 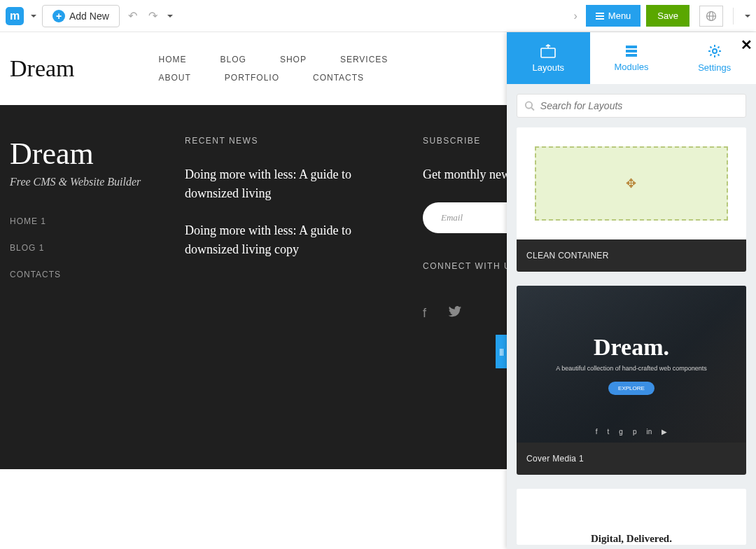 I want to click on tab-layouts-label: Layouts, so click(x=549, y=67).